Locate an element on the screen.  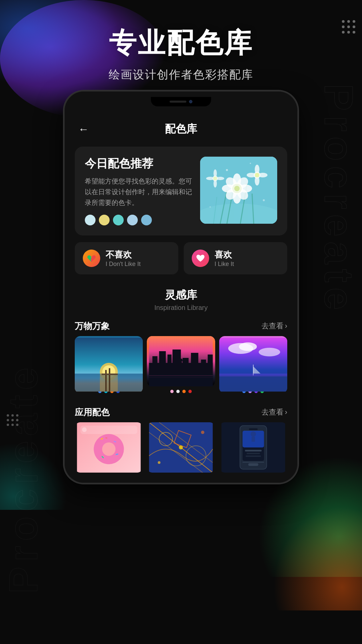
reaction-row: 不喜欢 I Don't Like It 喜欢 I Like It is located at coordinates (181, 258).